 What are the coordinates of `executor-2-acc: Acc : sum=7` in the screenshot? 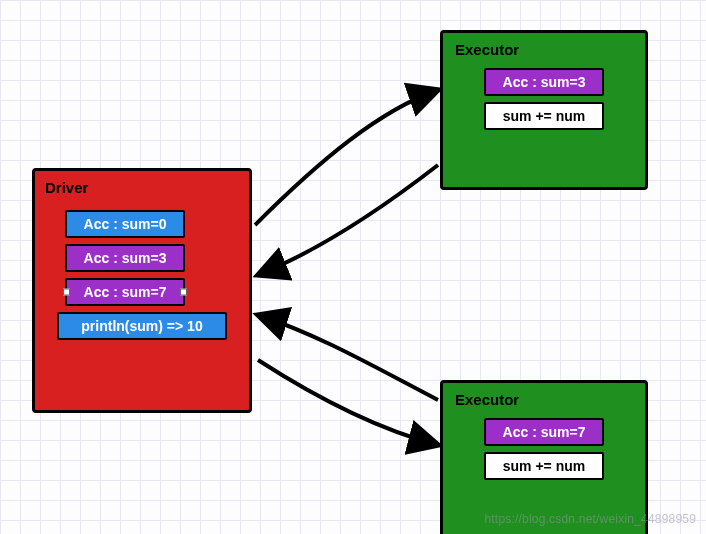 It's located at (544, 432).